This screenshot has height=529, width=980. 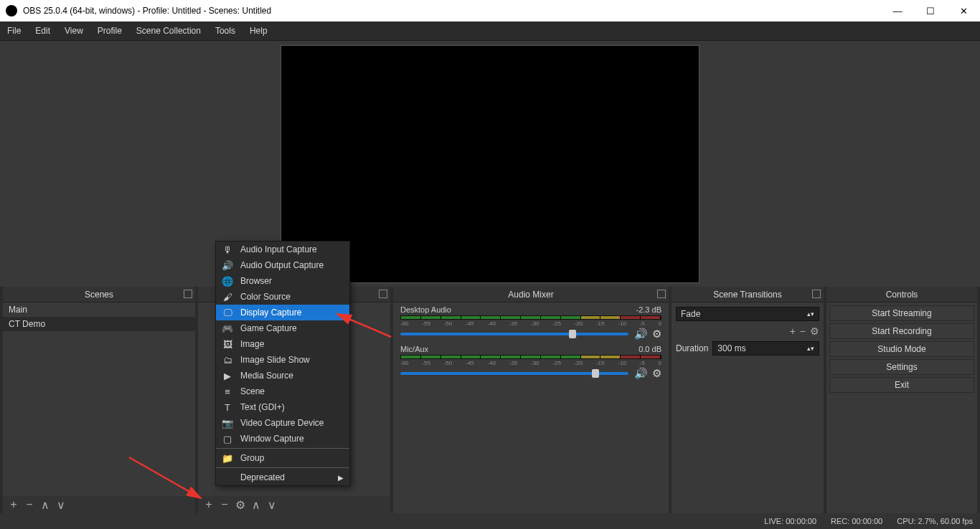 What do you see at coordinates (902, 331) in the screenshot?
I see `start-recording-button: Start Recording` at bounding box center [902, 331].